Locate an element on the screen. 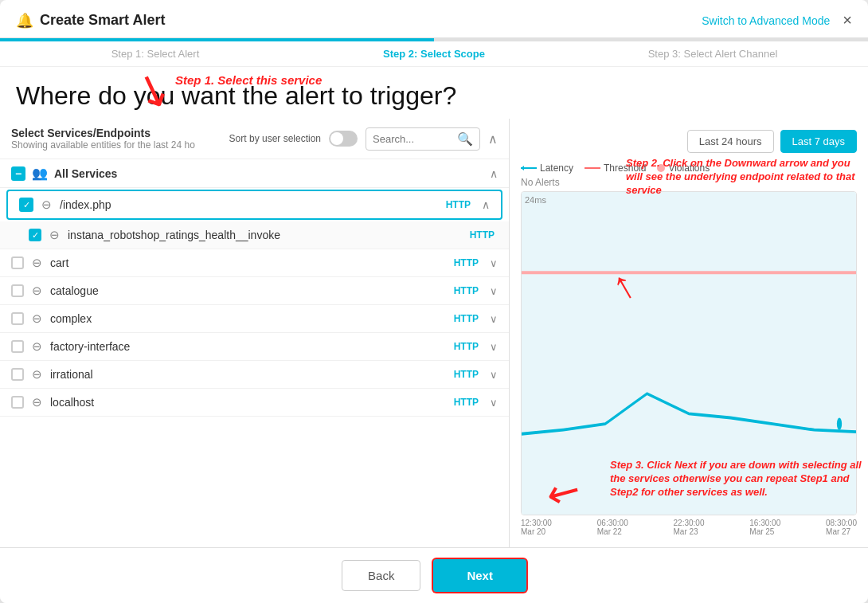  service-chevron-1: ∨ is located at coordinates (494, 263).